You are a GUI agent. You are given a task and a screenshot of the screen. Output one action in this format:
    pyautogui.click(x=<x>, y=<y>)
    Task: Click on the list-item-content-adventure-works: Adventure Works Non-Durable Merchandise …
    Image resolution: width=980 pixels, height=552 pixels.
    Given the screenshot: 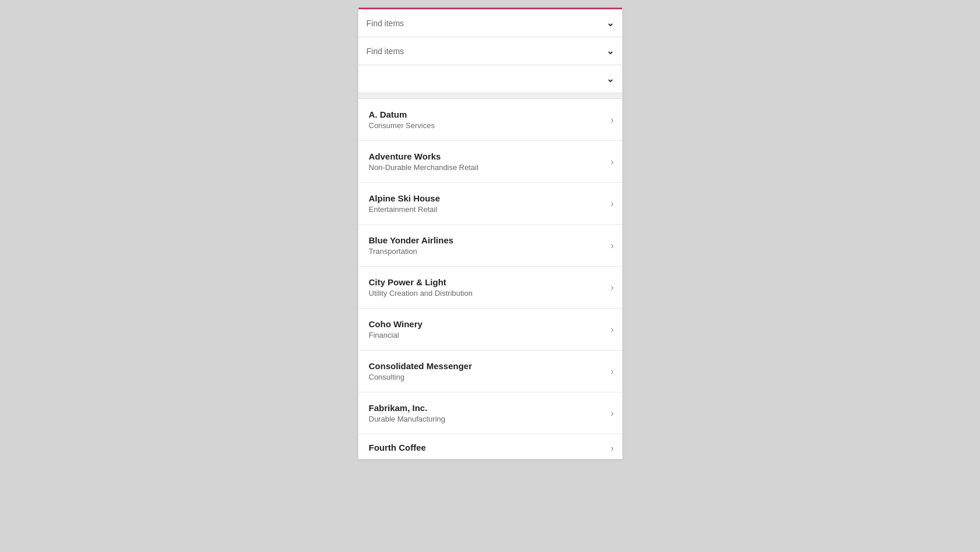 What is the action you would take?
    pyautogui.click(x=488, y=162)
    